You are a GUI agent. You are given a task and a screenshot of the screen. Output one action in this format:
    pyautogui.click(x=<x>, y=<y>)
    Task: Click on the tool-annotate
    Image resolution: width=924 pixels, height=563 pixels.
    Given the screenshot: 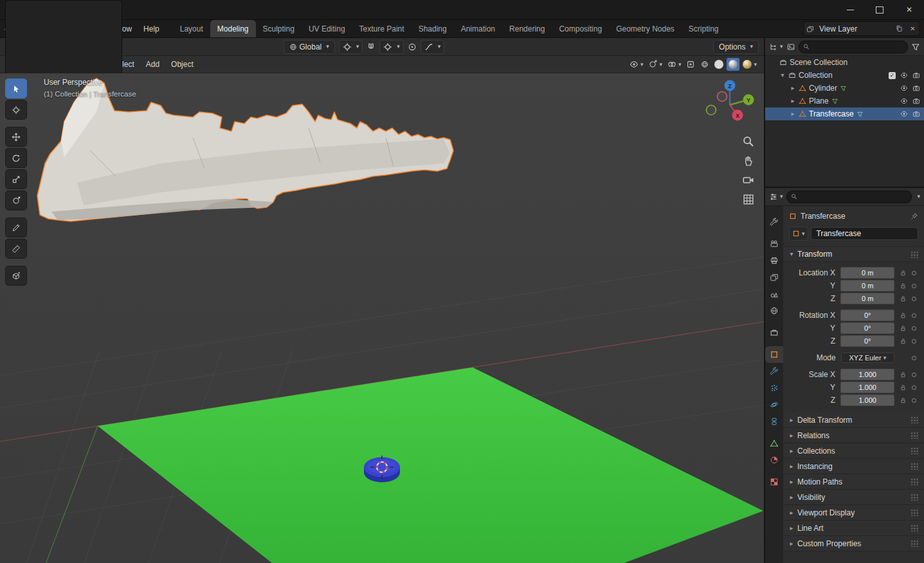 What is the action you would take?
    pyautogui.click(x=16, y=228)
    